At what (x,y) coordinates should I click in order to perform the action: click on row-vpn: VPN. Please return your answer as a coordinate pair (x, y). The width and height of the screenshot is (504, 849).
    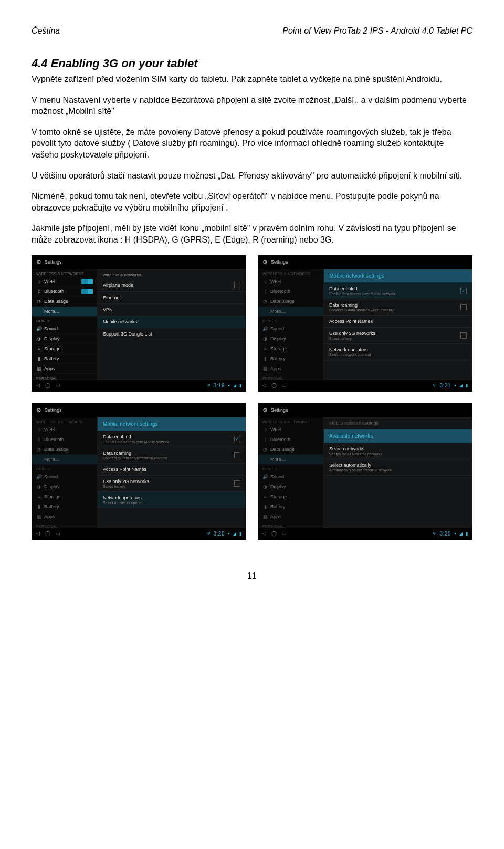
    Looking at the image, I should click on (172, 310).